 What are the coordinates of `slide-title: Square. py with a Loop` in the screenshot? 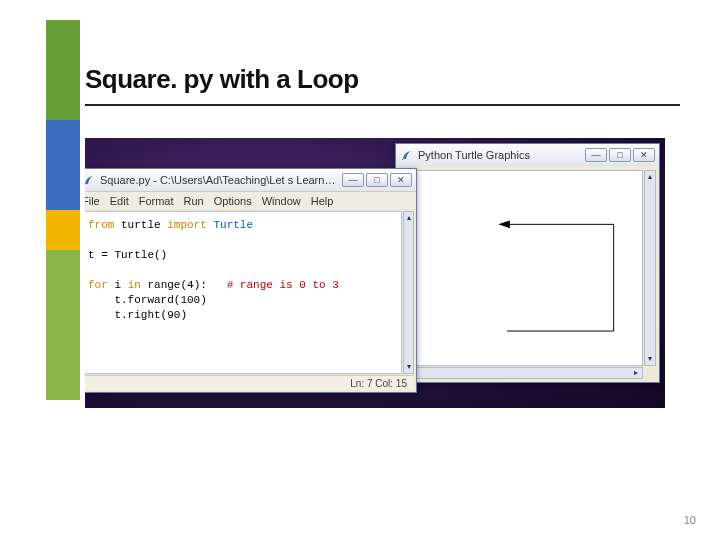 It's located at (222, 80).